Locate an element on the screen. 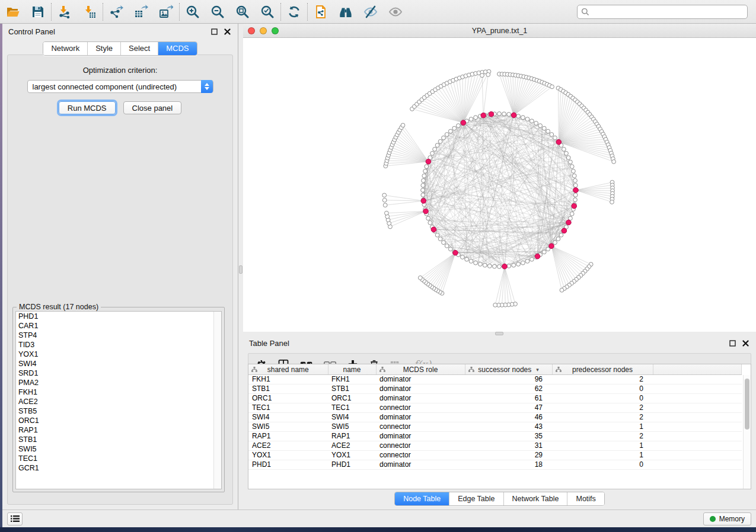  table-row: TEC1TEC1connector472 is located at coordinates (495, 408).